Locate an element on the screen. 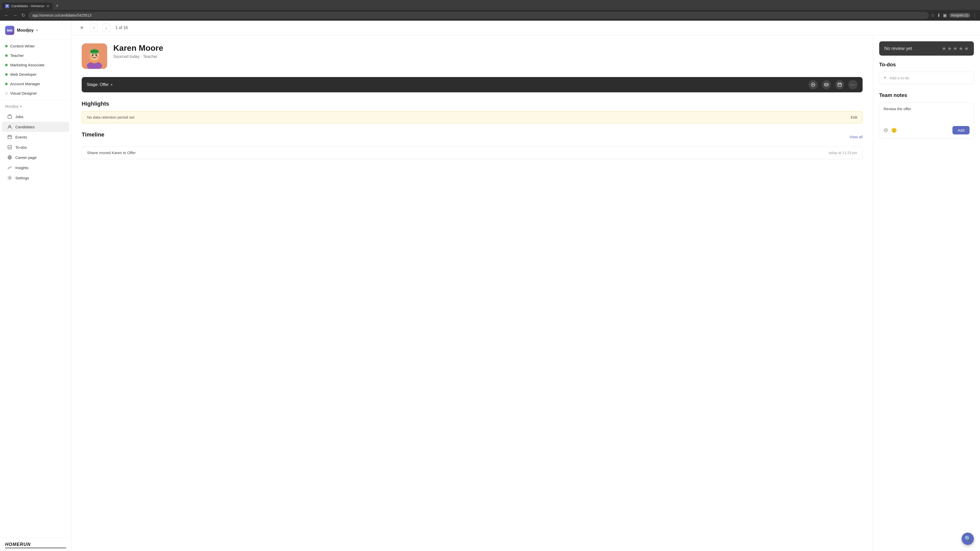 The width and height of the screenshot is (980, 551). star-4: ★ is located at coordinates (961, 49).